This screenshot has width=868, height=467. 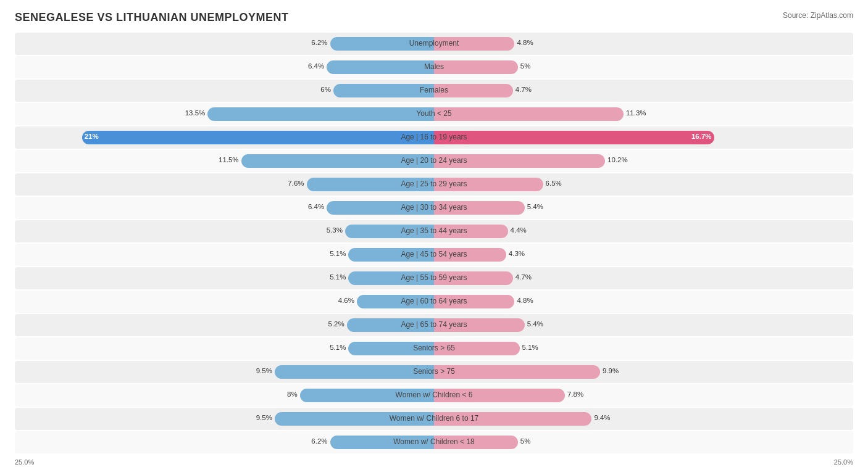 I want to click on right-value-label: 7.8%, so click(x=575, y=394).